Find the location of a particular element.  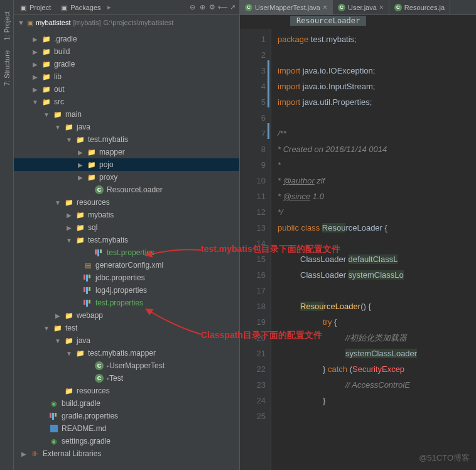

tree-log4jprops: log4j.properties is located at coordinates (127, 290).